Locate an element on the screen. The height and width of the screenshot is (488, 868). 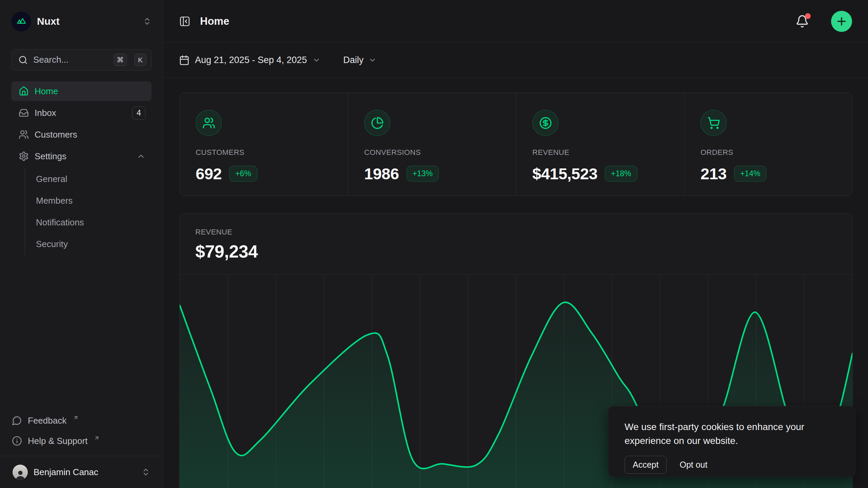
cookie-message: We use first-party cookies to enhance yo… is located at coordinates (726, 434).